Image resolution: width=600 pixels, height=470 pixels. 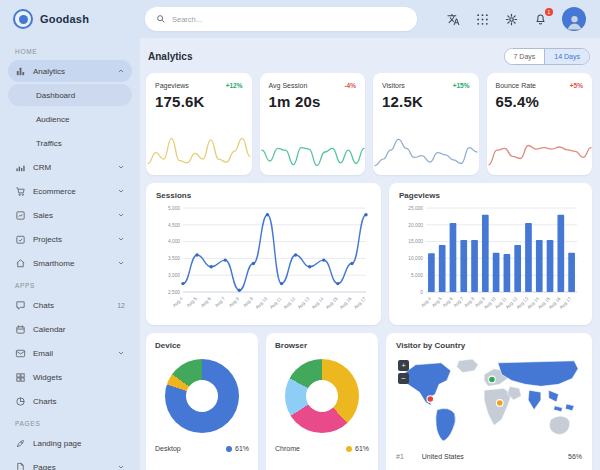 I want to click on sidebar-item-projects: Projects, so click(x=70, y=239).